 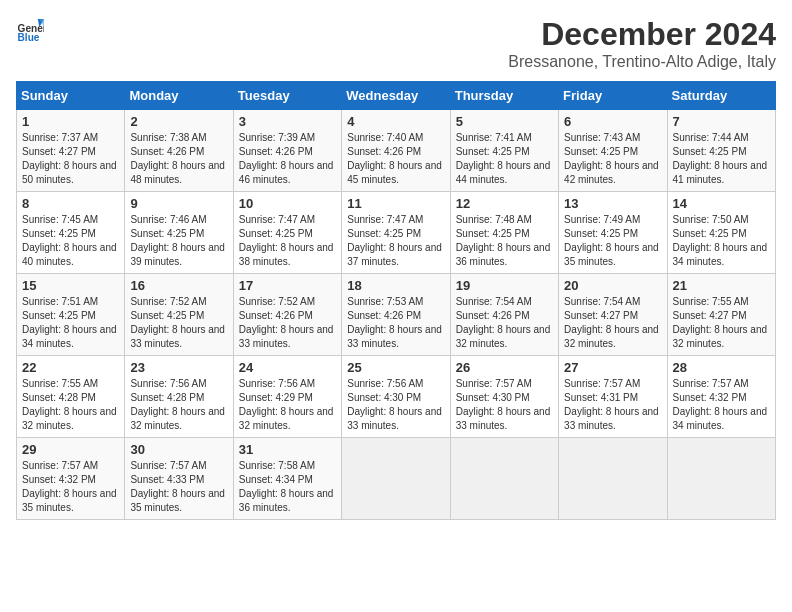 I want to click on header-saturday: Saturday, so click(x=721, y=96).